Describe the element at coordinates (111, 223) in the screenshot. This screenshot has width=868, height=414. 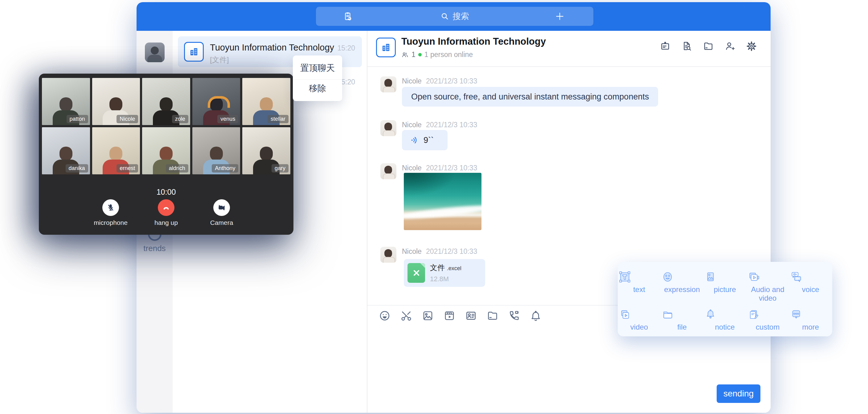
I see `microphone-label: microphone` at that location.